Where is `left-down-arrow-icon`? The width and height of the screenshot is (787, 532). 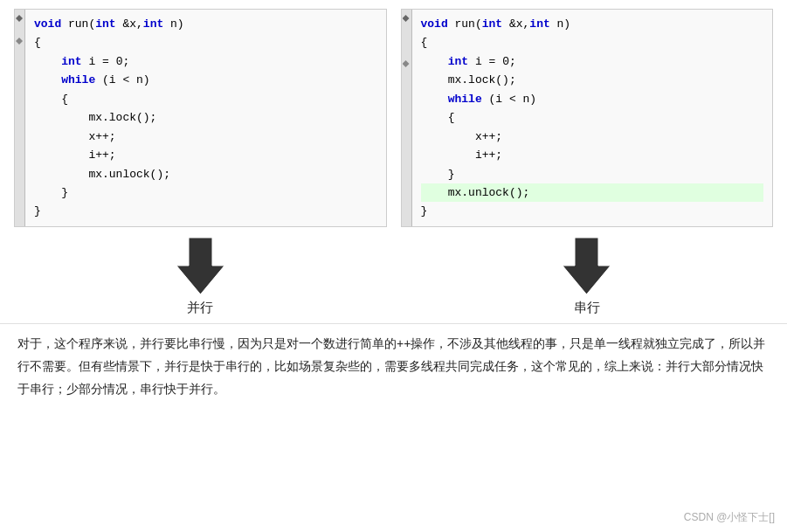
left-down-arrow-icon is located at coordinates (201, 266).